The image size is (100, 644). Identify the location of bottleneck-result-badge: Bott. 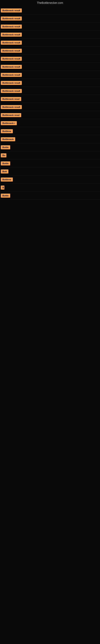
(4, 172).